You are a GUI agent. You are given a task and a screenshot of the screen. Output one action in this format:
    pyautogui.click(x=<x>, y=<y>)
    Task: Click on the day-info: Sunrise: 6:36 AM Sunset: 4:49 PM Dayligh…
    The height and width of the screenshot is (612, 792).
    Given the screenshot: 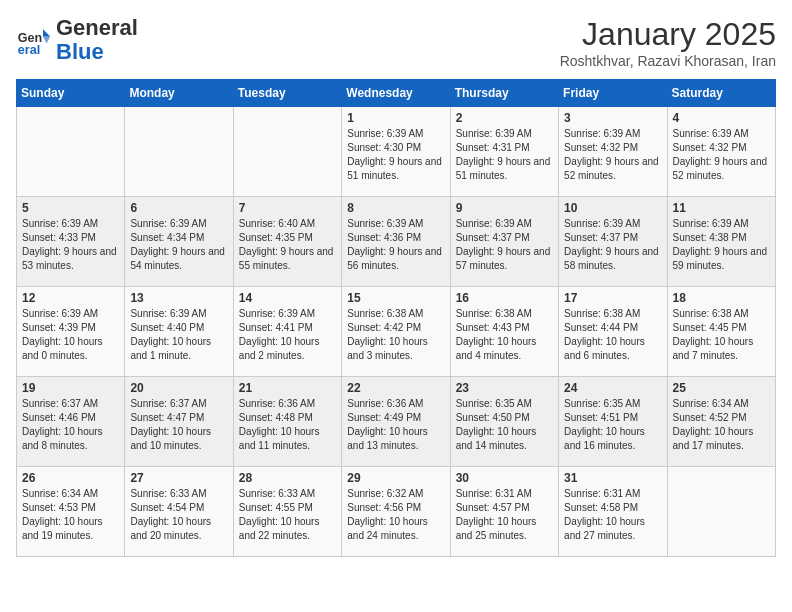 What is the action you would take?
    pyautogui.click(x=396, y=425)
    